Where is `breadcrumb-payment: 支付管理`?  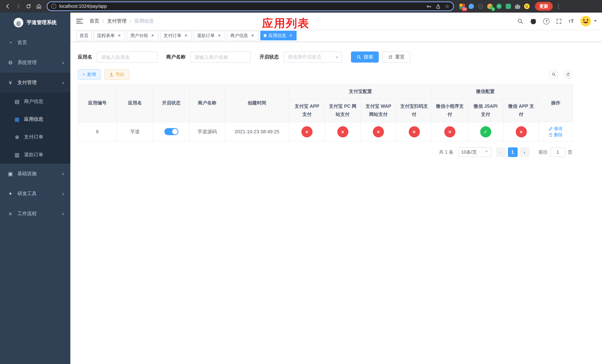 breadcrumb-payment: 支付管理 is located at coordinates (117, 21).